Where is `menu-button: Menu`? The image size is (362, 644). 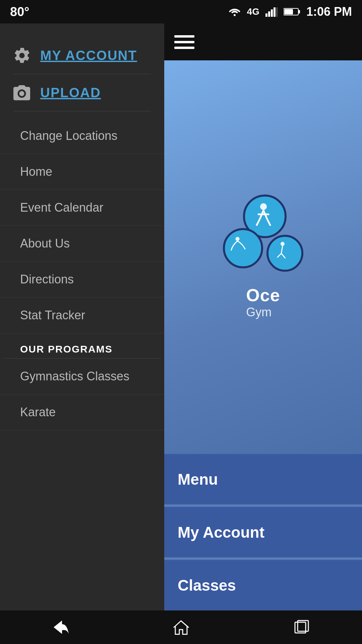
menu-button: Menu is located at coordinates (263, 479).